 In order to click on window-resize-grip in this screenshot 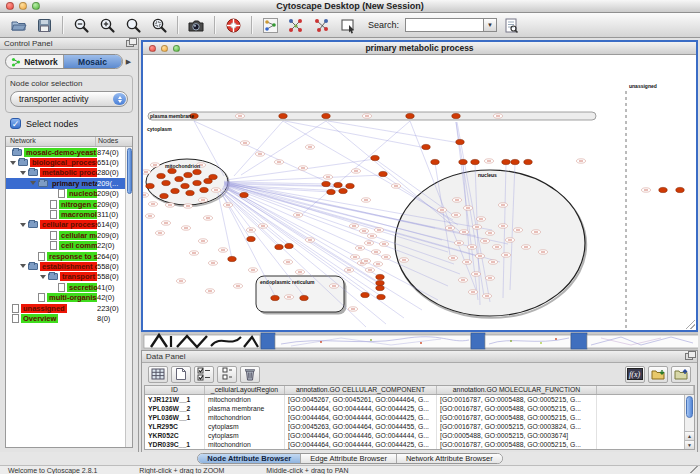, I will do `click(694, 470)`.